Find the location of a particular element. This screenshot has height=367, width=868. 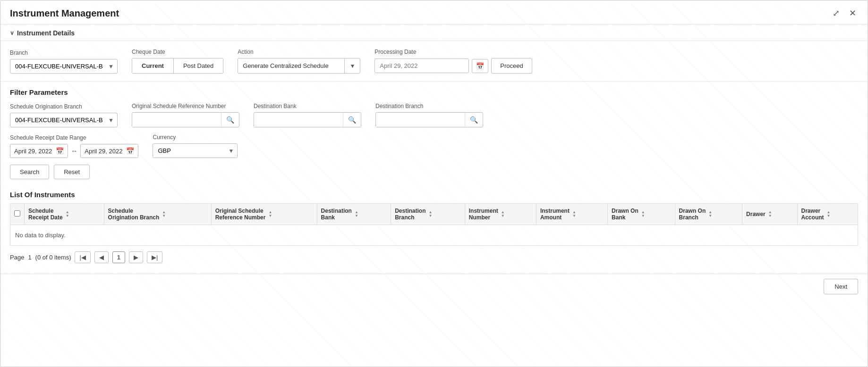

table-header-row: ScheduleReceipt Date ▲▼ ScheduleOriginat… is located at coordinates (434, 214).